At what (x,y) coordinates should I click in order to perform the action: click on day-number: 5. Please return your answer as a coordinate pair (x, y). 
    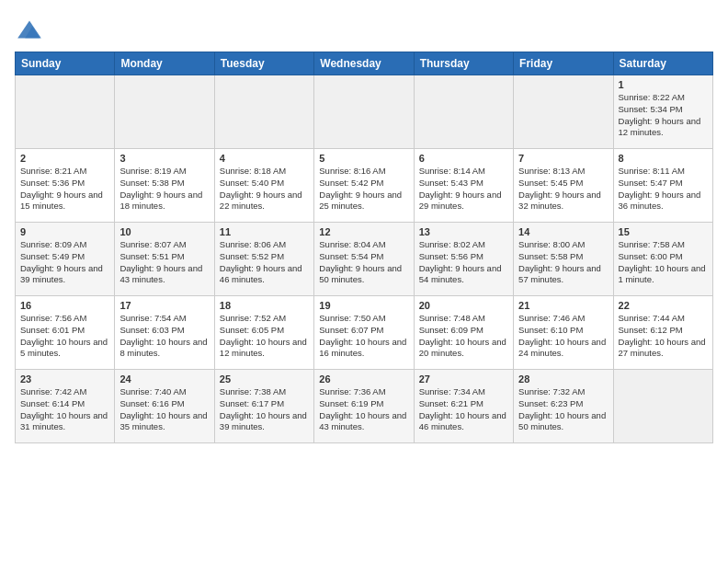
    Looking at the image, I should click on (364, 158).